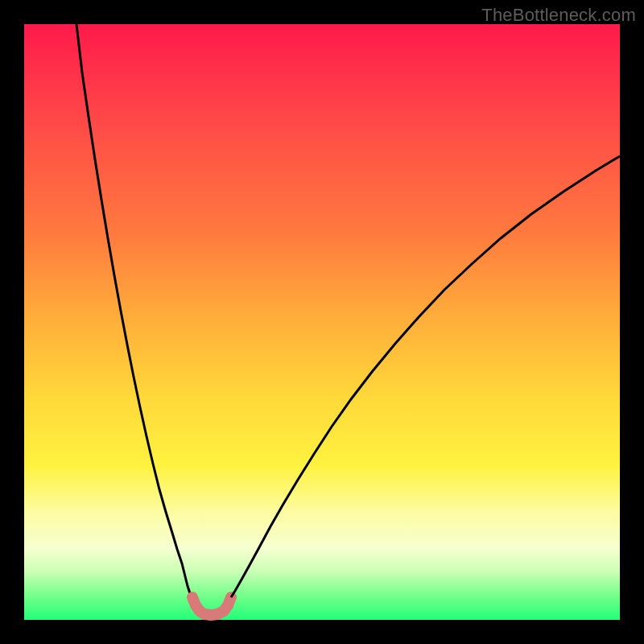  What do you see at coordinates (212, 606) in the screenshot?
I see `curve-valley` at bounding box center [212, 606].